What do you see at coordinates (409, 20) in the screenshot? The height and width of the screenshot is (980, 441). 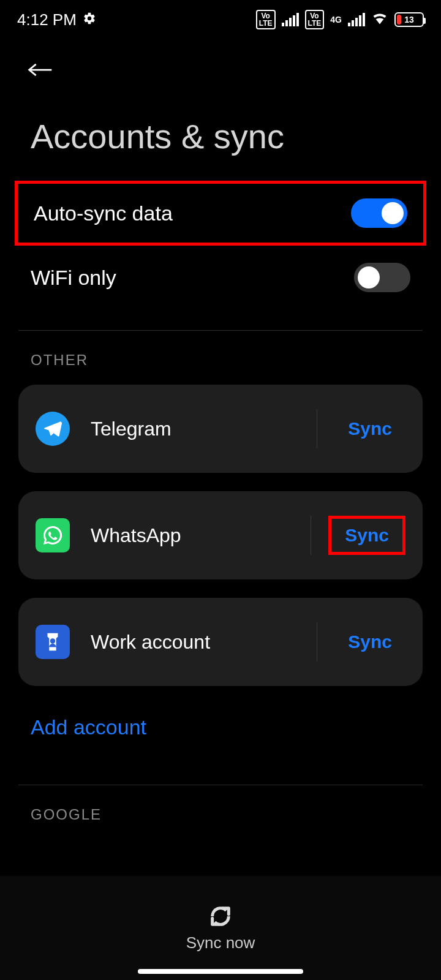 I see `battery-icon: 13` at bounding box center [409, 20].